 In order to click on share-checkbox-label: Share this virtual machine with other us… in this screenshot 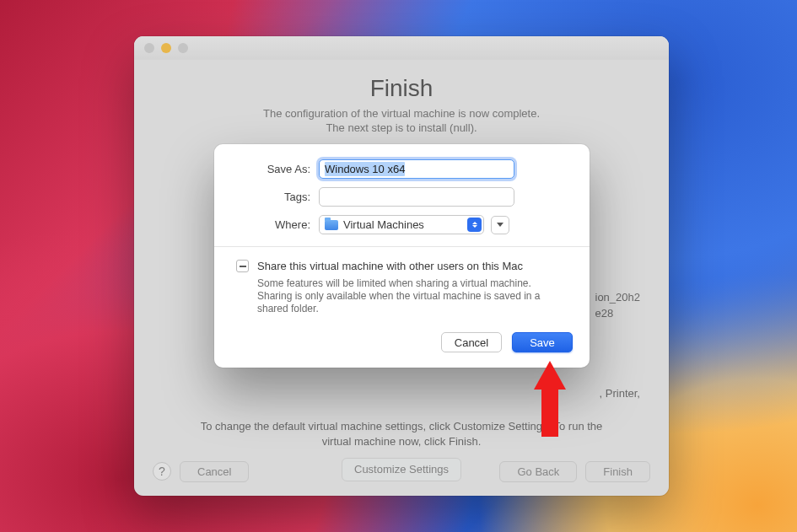, I will do `click(409, 266)`.